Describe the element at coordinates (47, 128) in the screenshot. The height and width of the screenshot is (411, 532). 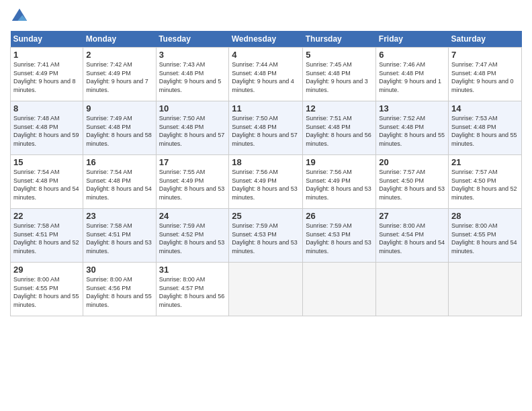
I see `calendar-cell: 8Sunrise: 7:48 AMSunset: 4:48 PMDaylight…` at that location.